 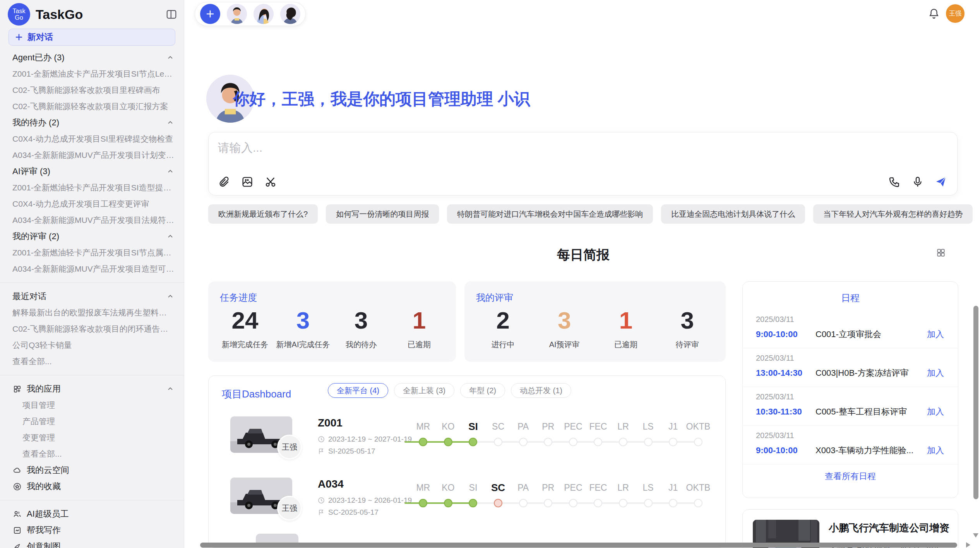 What do you see at coordinates (224, 182) in the screenshot?
I see `attachment-icon` at bounding box center [224, 182].